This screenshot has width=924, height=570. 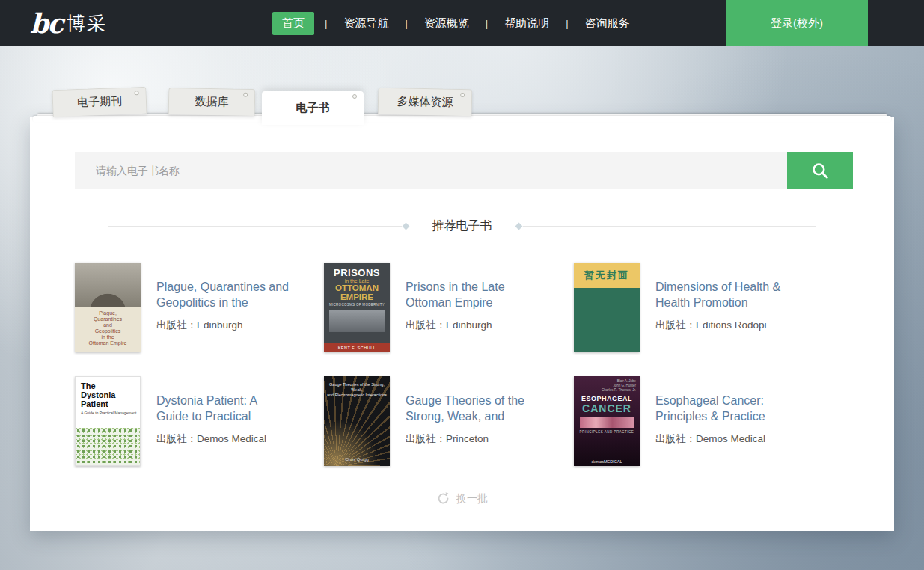 What do you see at coordinates (223, 325) in the screenshot?
I see `book-publisher: 出版社：Edinburgh` at bounding box center [223, 325].